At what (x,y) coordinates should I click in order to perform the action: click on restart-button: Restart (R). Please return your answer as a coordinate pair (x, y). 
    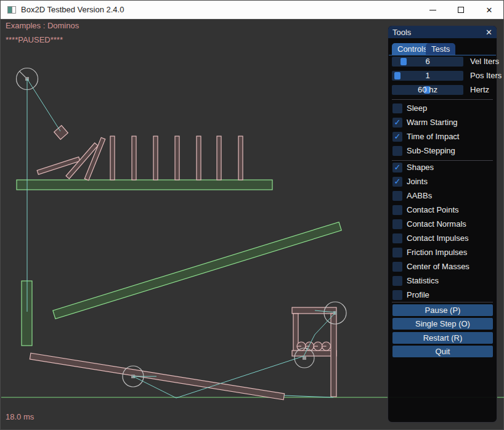
    Looking at the image, I should click on (442, 338).